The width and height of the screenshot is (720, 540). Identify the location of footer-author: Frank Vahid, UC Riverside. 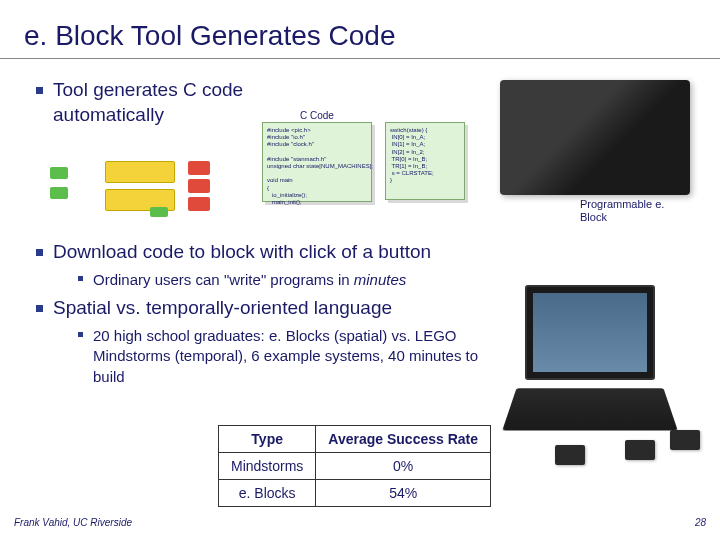
(73, 522).